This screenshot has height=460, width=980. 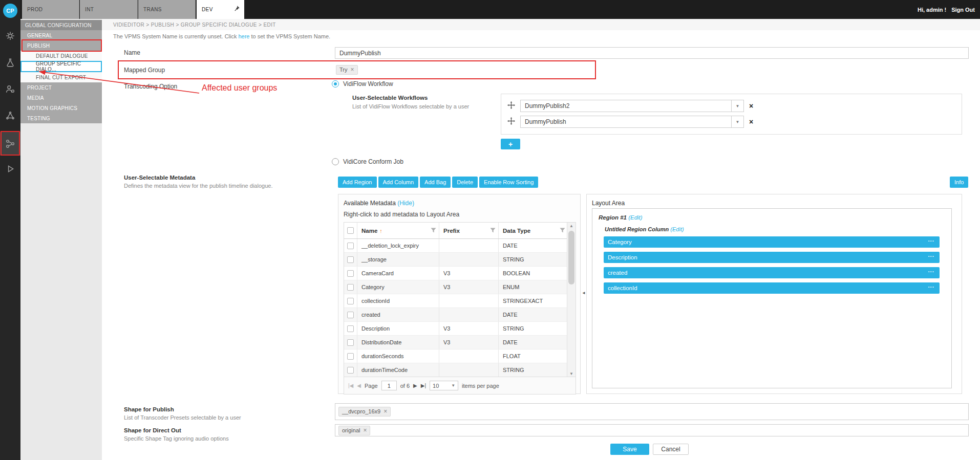 I want to click on table-row: Category V3 ENUM, so click(x=456, y=288).